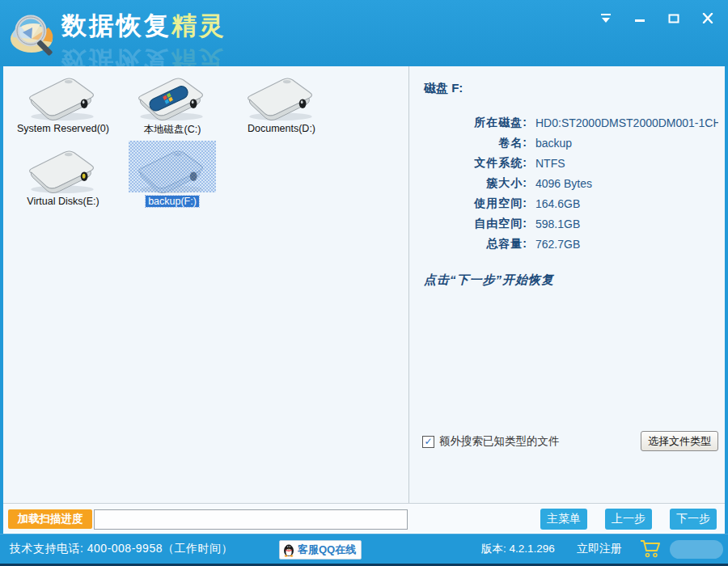 Image resolution: width=728 pixels, height=566 pixels. I want to click on main-menu-button: 主菜单, so click(564, 519).